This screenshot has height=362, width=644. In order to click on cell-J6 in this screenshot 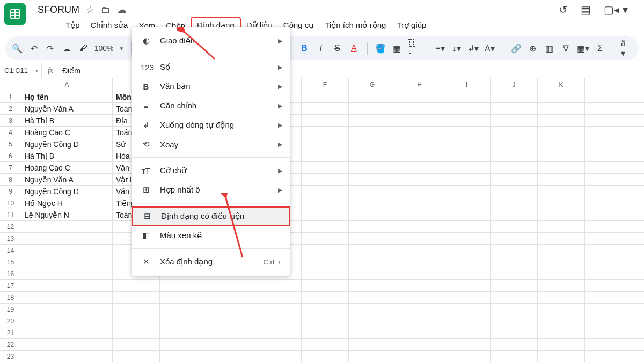, I will do `click(514, 156)`.